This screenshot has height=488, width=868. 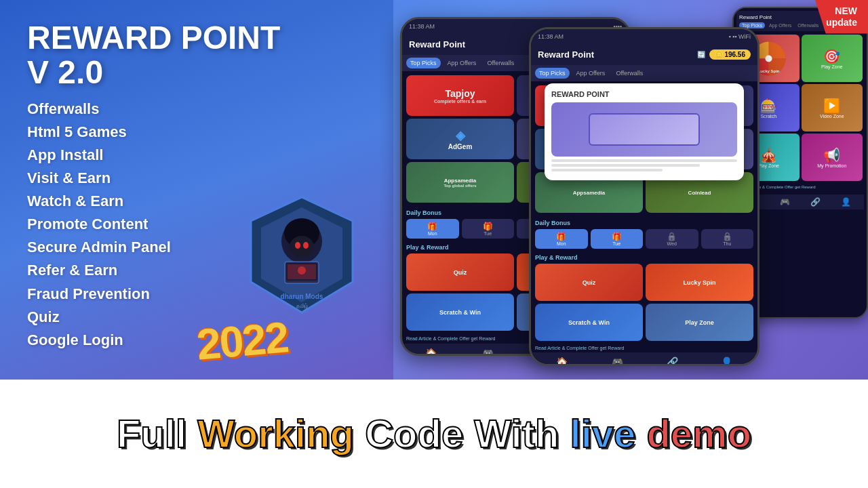 What do you see at coordinates (302, 258) in the screenshot?
I see `mascot-svg: dharun Mods தமிழ்` at bounding box center [302, 258].